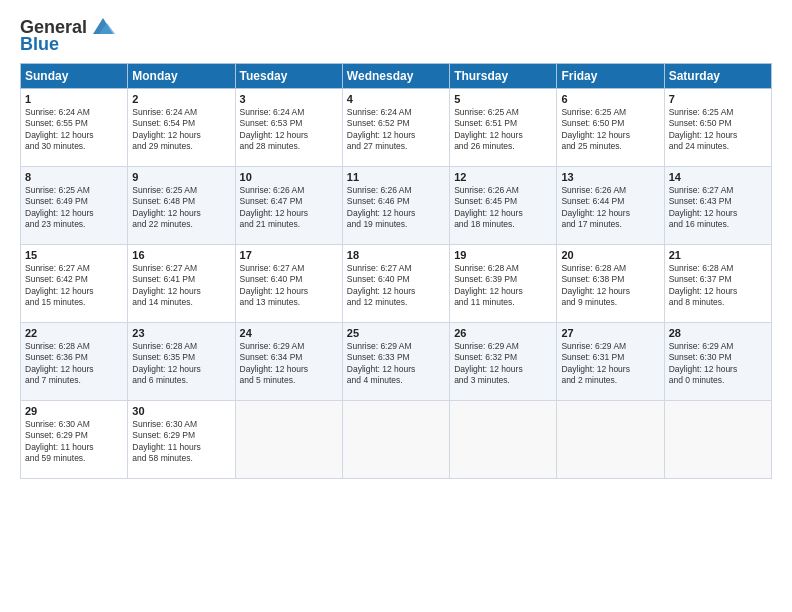  I want to click on dow-wednesday: Wednesday, so click(396, 76).